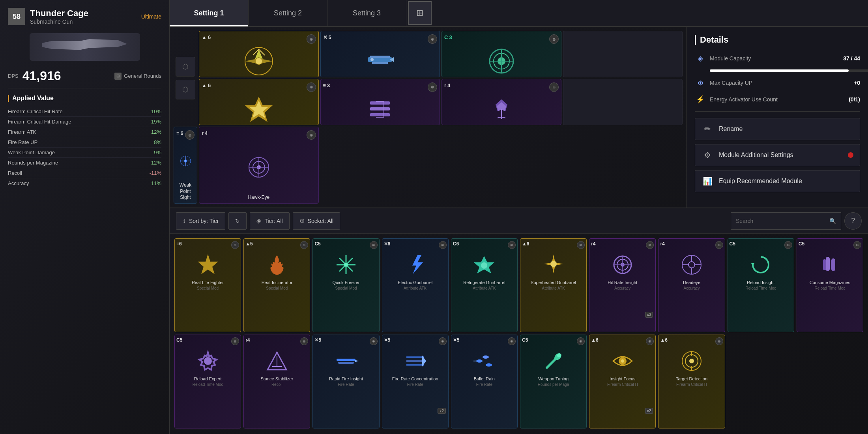 The height and width of the screenshot is (434, 868). I want to click on list-item: ▲6 ⊕ x2 Insight Focus Firearm Critical H, so click(623, 382).